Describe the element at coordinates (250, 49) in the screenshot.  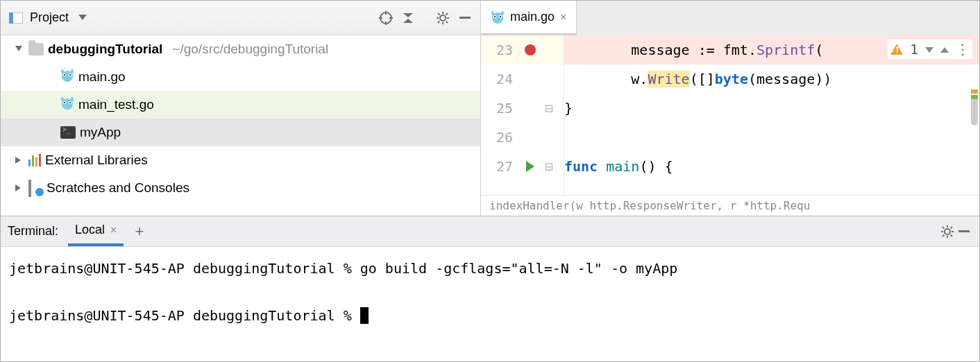
I see `root-path: ~/go/src/debuggingTutorial` at that location.